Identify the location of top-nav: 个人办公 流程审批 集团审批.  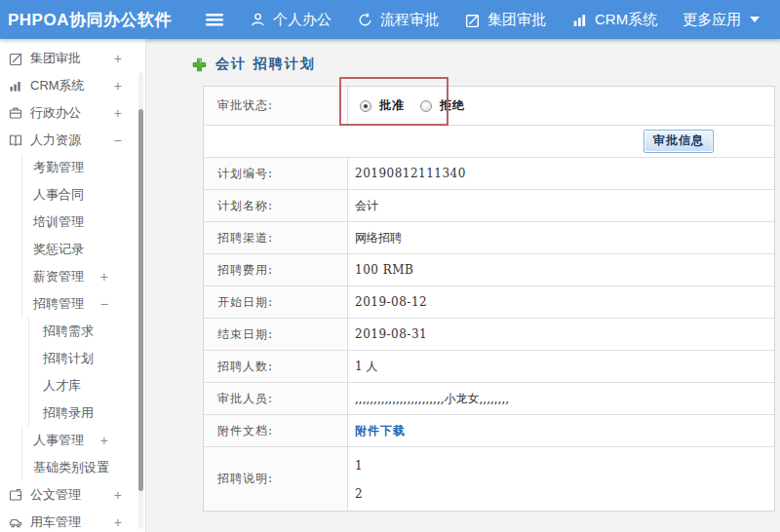
(515, 19).